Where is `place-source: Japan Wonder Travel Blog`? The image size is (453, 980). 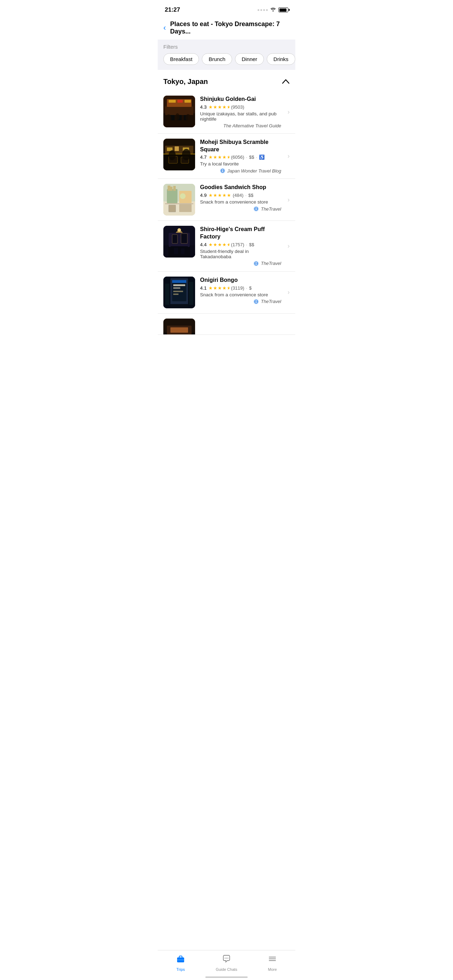 place-source: Japan Wonder Travel Blog is located at coordinates (240, 170).